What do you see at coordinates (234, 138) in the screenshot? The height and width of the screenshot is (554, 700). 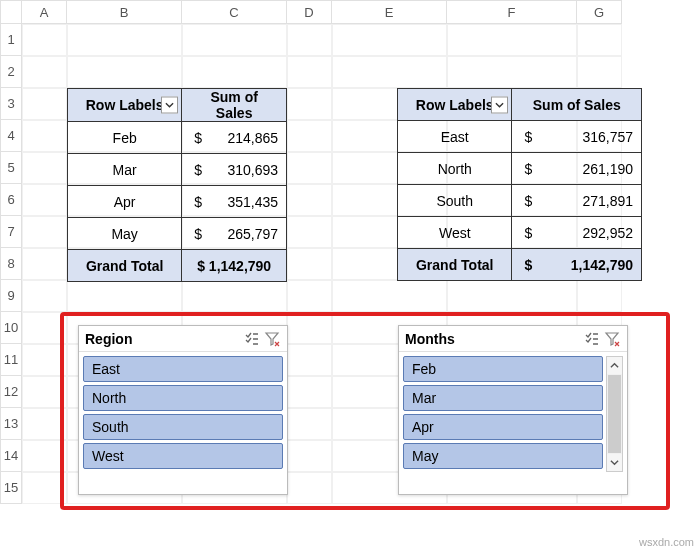 I see `pivot1-row-value: $214,865` at bounding box center [234, 138].